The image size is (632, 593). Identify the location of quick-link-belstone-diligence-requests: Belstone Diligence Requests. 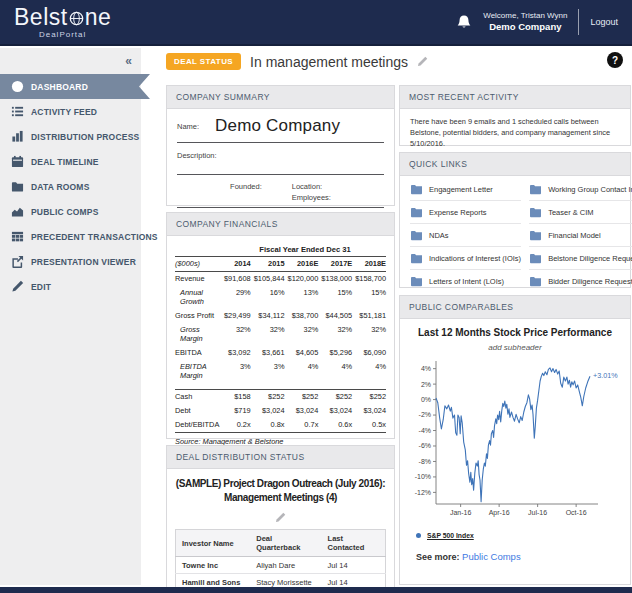
(580, 258).